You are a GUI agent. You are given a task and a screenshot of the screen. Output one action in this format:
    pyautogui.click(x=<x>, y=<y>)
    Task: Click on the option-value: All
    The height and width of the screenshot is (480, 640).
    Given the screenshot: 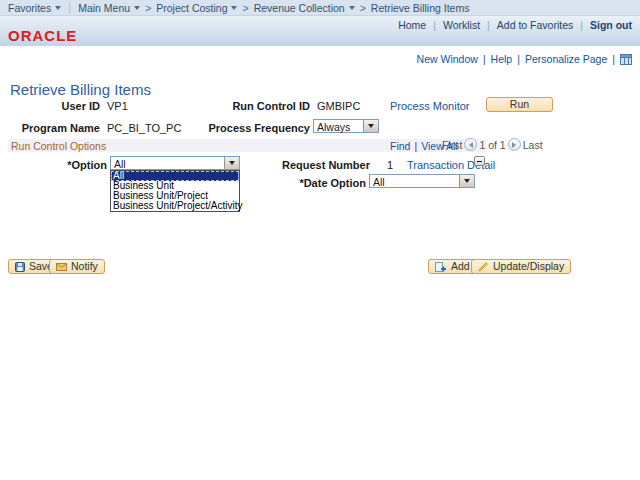 What is the action you would take?
    pyautogui.click(x=120, y=164)
    